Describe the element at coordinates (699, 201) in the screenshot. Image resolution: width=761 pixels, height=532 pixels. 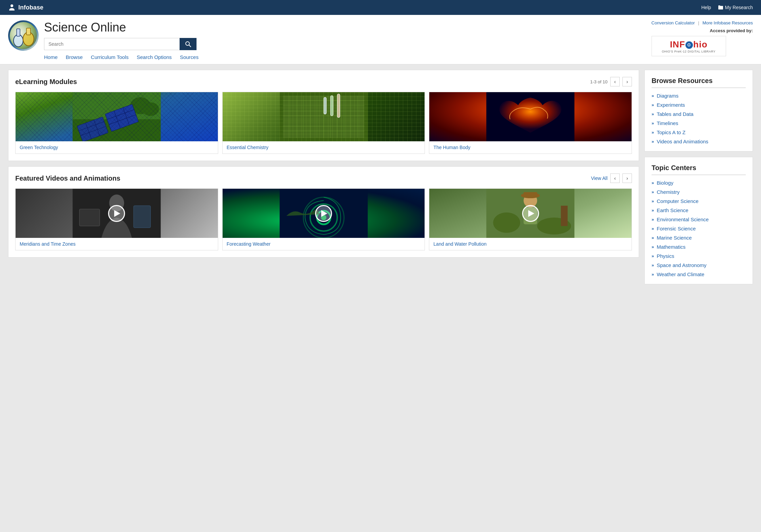
I see `topic-computer-science: » Computer Science` at that location.